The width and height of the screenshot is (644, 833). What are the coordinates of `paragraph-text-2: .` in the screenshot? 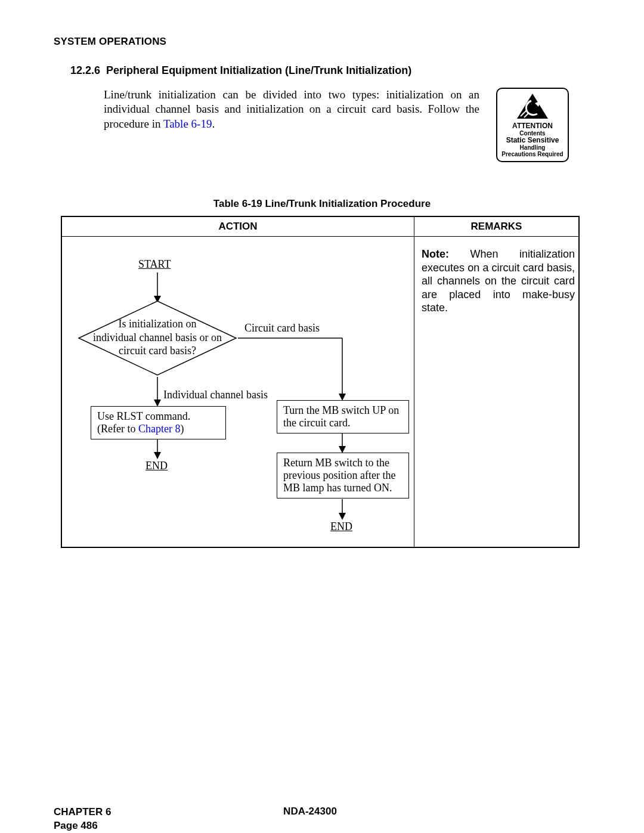 It's located at (213, 124).